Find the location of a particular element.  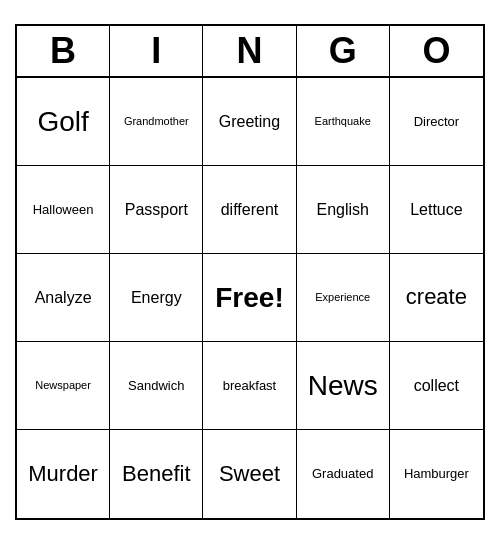

bingo-cell: Director is located at coordinates (436, 122).